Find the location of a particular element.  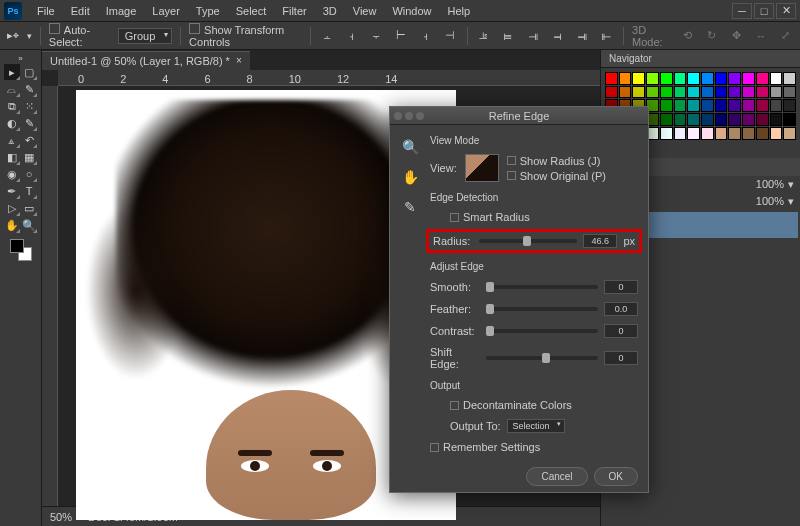

marquee-tool: ▢ is located at coordinates (29, 72).